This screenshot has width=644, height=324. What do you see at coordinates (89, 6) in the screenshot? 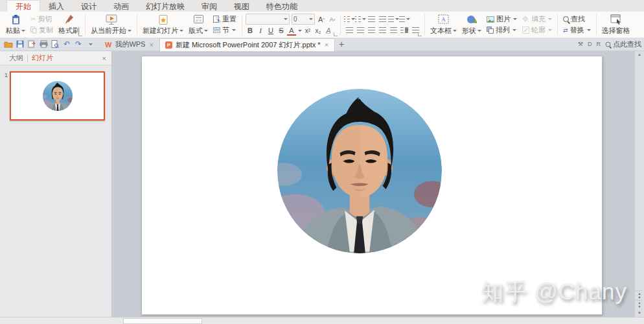
I see `tab-design: 设计` at bounding box center [89, 6].